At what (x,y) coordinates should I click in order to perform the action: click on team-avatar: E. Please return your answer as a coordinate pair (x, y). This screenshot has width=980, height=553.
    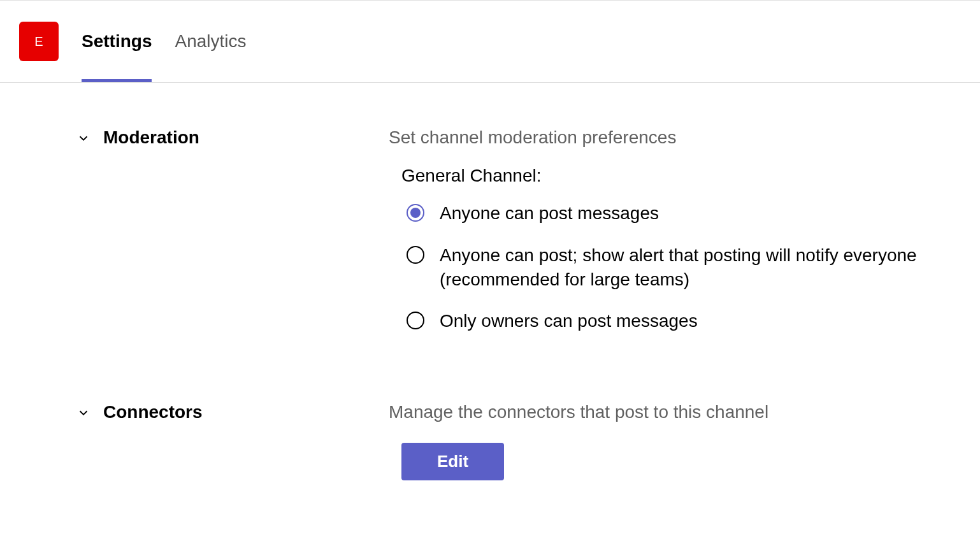
    Looking at the image, I should click on (39, 41).